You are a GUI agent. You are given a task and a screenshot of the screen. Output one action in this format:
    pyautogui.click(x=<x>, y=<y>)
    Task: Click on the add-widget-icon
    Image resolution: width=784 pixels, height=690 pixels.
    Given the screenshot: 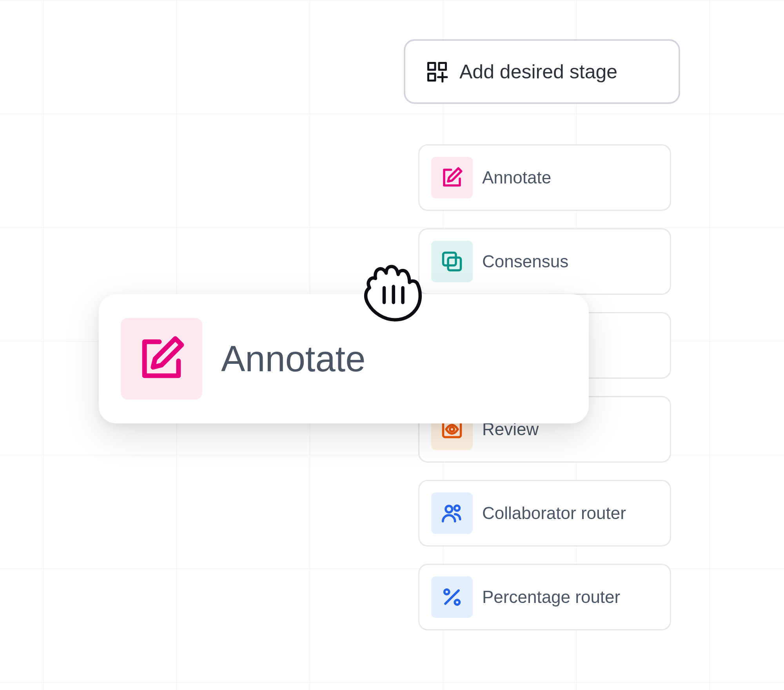 What is the action you would take?
    pyautogui.click(x=437, y=72)
    